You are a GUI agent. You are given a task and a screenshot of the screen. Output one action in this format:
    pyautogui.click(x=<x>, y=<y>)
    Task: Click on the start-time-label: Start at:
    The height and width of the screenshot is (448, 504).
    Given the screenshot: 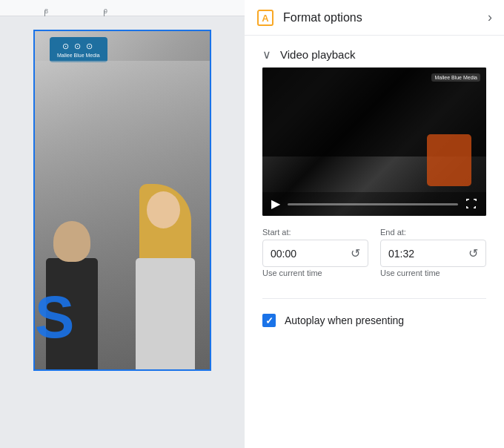 What is the action you would take?
    pyautogui.click(x=316, y=232)
    